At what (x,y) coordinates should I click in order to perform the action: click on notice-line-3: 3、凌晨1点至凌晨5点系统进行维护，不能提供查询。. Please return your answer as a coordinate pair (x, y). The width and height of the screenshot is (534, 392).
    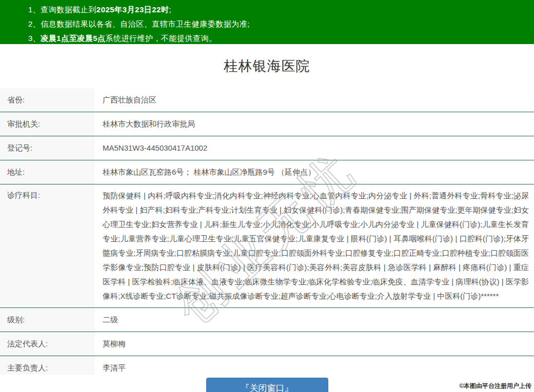
    Looking at the image, I should click on (279, 38).